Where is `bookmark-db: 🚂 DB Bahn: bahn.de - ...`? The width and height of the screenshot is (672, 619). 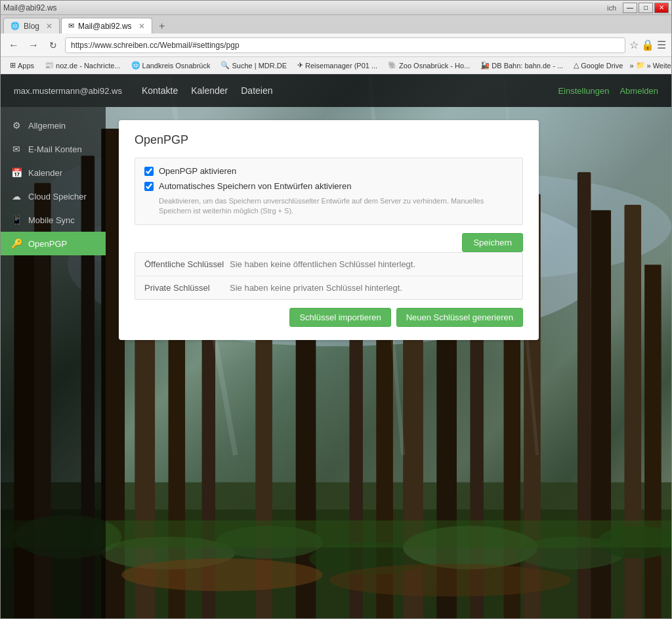 bookmark-db: 🚂 DB Bahn: bahn.de - ... is located at coordinates (522, 66).